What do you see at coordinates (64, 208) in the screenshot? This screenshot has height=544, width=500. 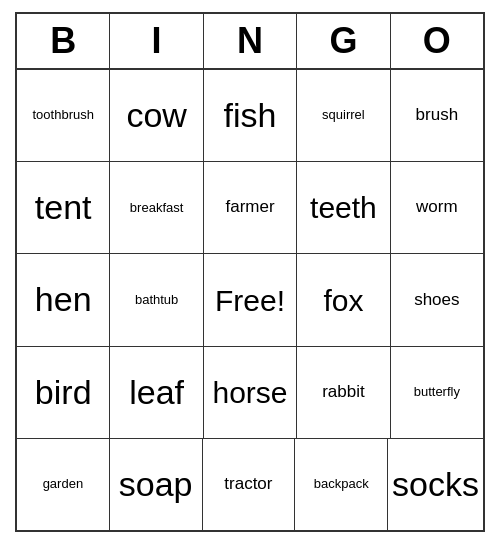 I see `cell-text-1-0: tent` at bounding box center [64, 208].